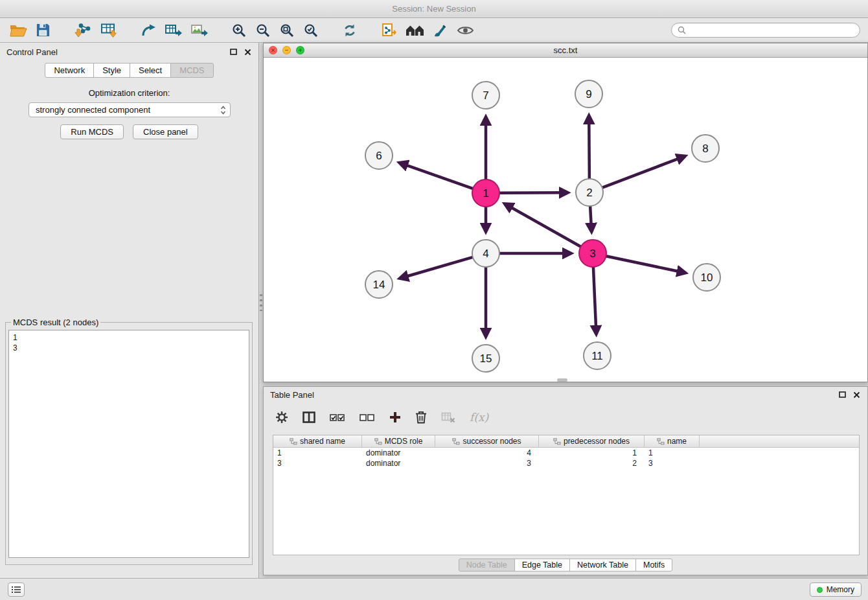 This screenshot has width=868, height=600. Describe the element at coordinates (566, 442) in the screenshot. I see `table-header-row: shared nameMCDS rolesuccessor nodesprede…` at that location.